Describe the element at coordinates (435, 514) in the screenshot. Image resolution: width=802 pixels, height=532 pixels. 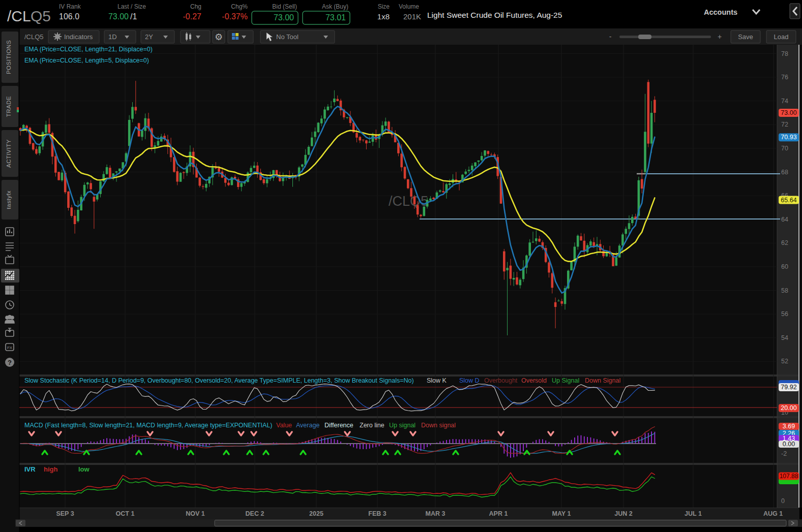
I see `svg-text: MAR 3` at that location.